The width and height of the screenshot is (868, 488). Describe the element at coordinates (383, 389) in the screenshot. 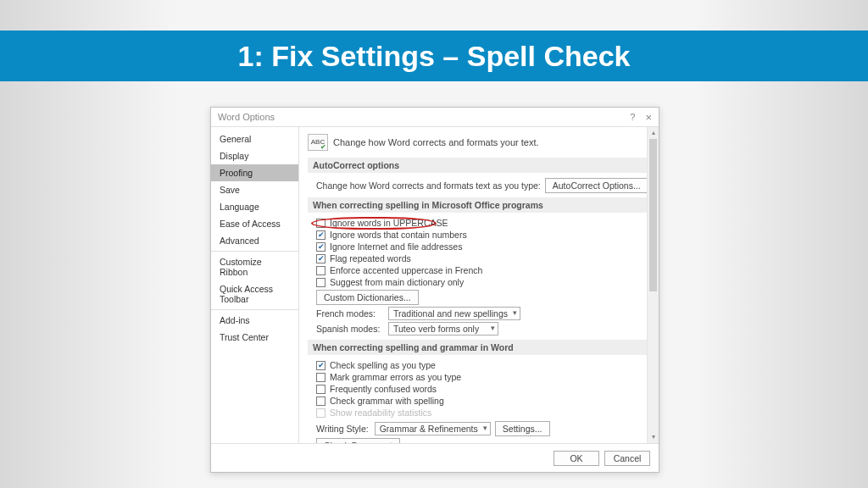

I see `grammar-label-2: Frequently confused words` at that location.